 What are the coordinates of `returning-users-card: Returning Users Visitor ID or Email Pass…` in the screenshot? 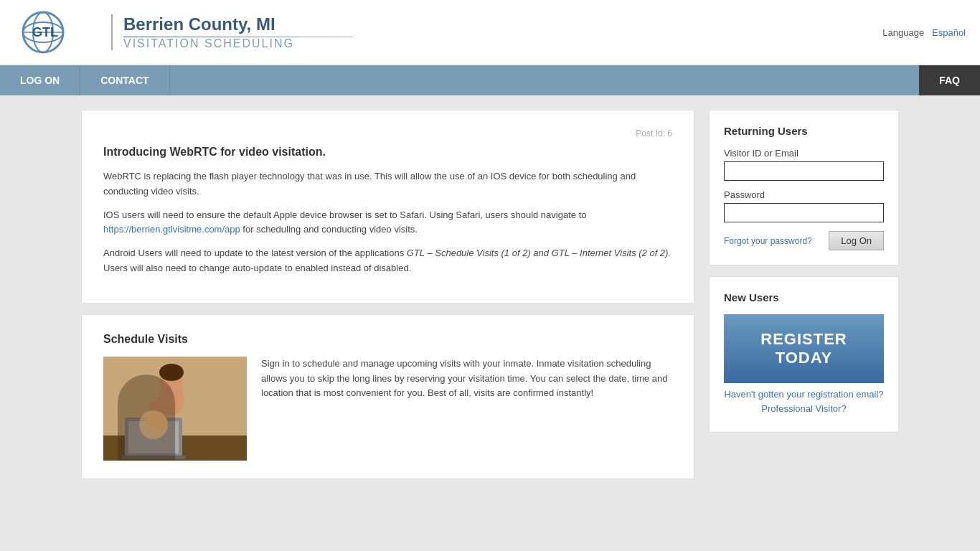 It's located at (804, 188).